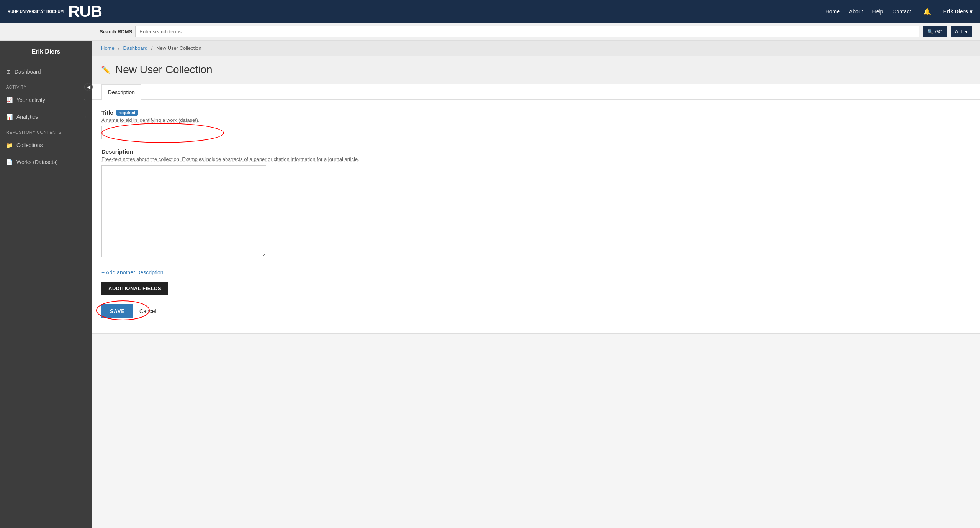  What do you see at coordinates (939, 31) in the screenshot?
I see `go-label: GO` at bounding box center [939, 31].